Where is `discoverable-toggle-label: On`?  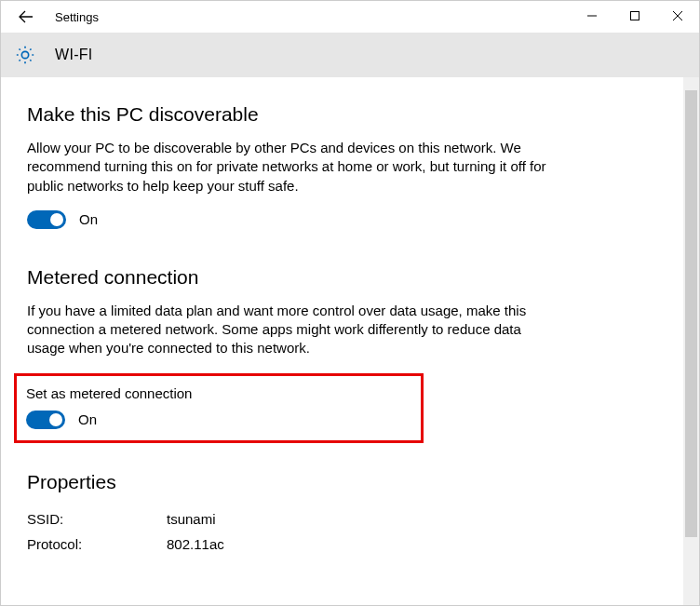 discoverable-toggle-label: On is located at coordinates (88, 220).